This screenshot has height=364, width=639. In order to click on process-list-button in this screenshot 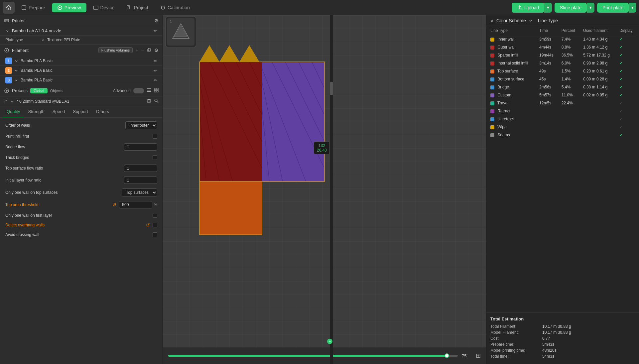, I will do `click(149, 90)`.